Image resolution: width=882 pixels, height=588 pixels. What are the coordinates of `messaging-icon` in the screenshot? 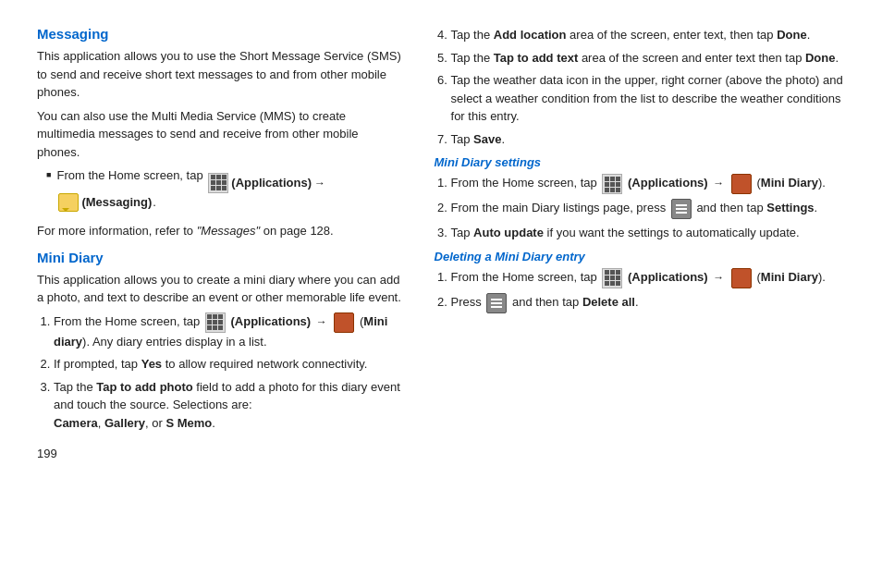 It's located at (68, 202).